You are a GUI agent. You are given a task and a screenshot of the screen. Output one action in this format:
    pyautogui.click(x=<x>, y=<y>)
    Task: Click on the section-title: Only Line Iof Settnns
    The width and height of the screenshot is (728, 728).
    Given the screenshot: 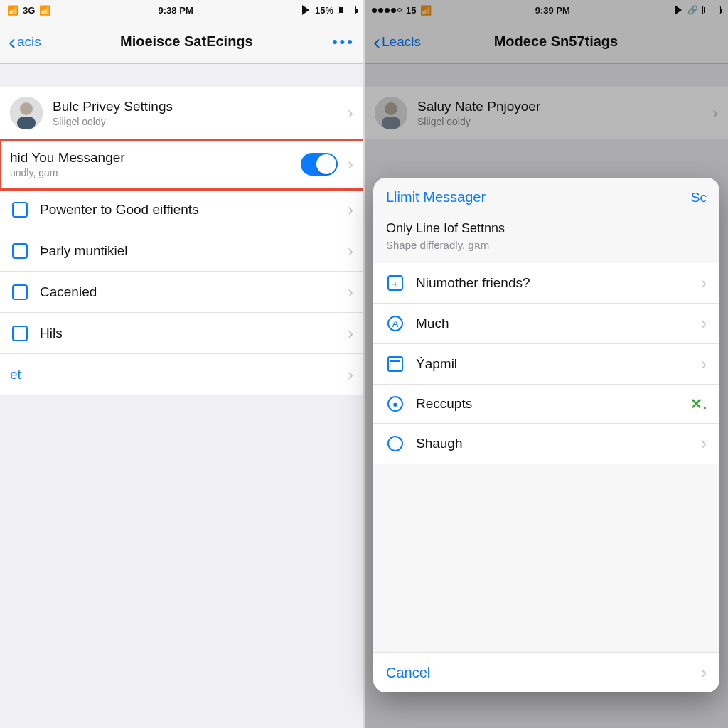 What is the action you would take?
    pyautogui.click(x=546, y=229)
    